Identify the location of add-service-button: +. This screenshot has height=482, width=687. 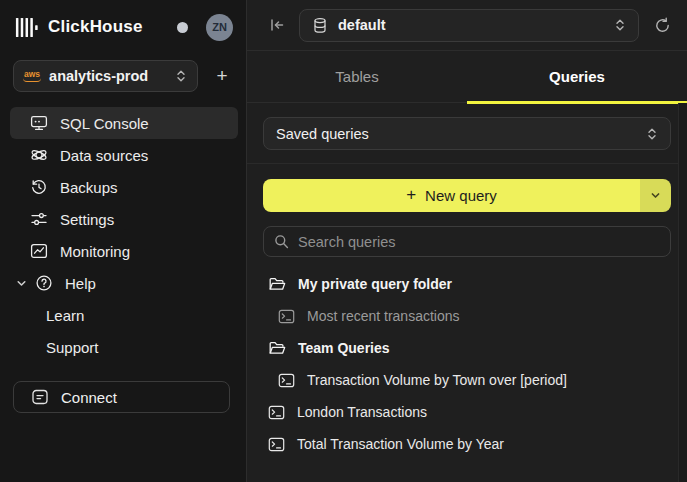
(222, 76).